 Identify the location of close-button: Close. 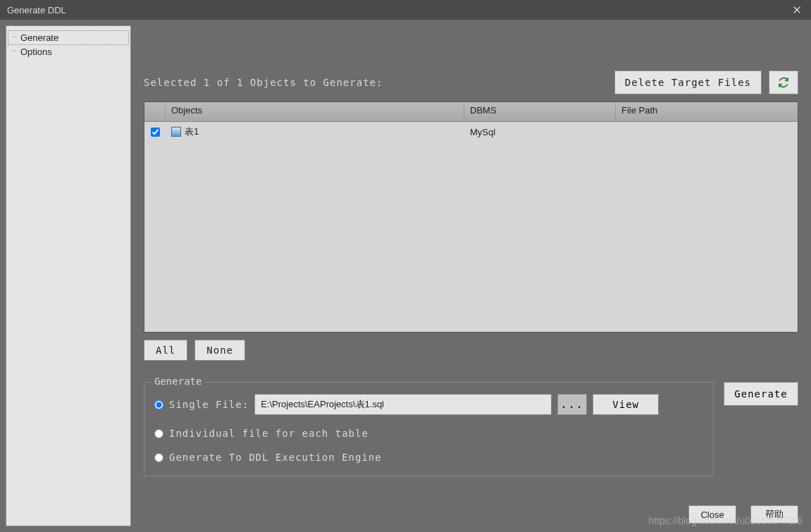
(712, 514).